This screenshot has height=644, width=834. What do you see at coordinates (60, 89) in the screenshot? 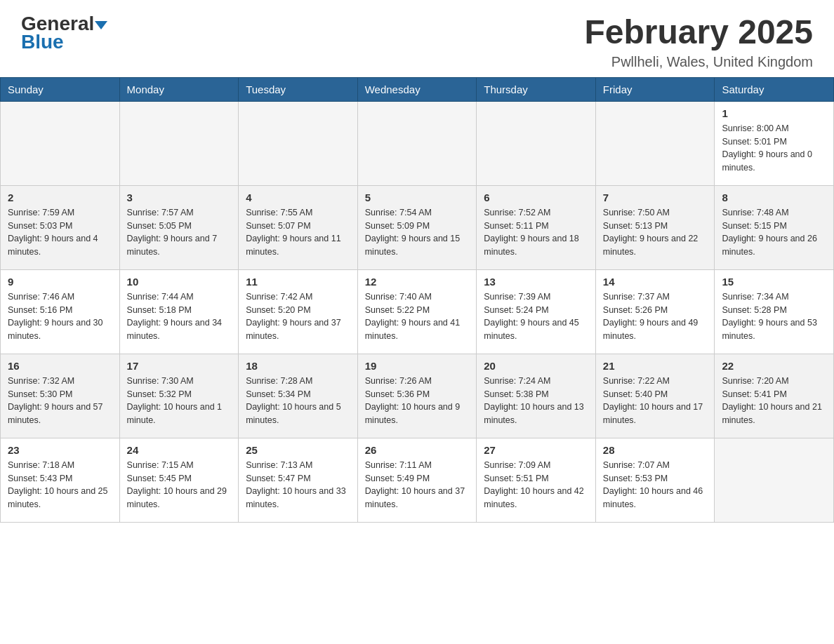
I see `col-sunday: Sunday` at bounding box center [60, 89].